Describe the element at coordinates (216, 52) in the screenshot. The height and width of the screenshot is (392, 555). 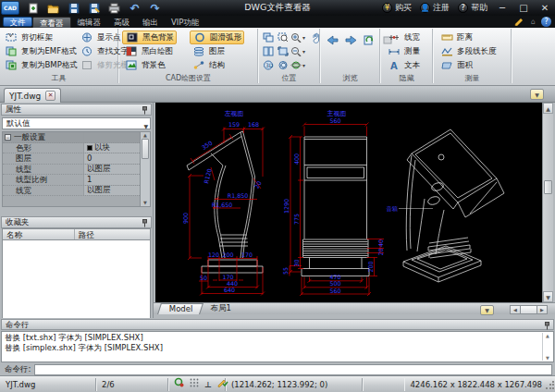
I see `layers-button: 图层` at that location.